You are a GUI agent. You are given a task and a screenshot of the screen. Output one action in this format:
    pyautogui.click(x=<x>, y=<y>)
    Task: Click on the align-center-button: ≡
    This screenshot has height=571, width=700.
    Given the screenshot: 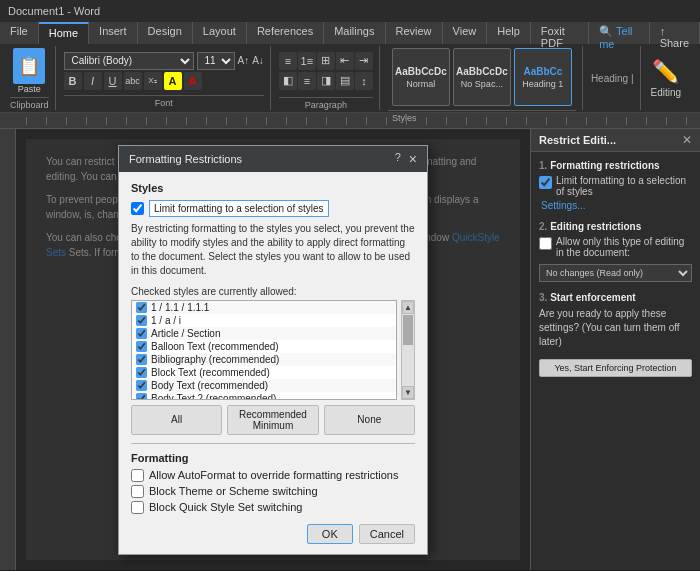 What is the action you would take?
    pyautogui.click(x=307, y=81)
    